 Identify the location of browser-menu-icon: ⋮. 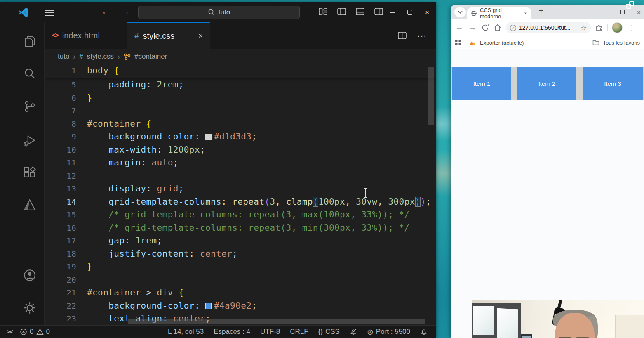
(632, 28).